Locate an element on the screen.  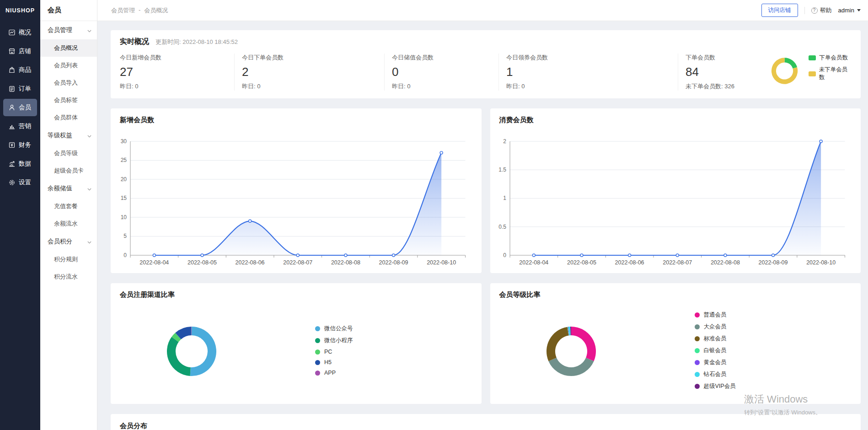
legend-item: H5 is located at coordinates (334, 362).